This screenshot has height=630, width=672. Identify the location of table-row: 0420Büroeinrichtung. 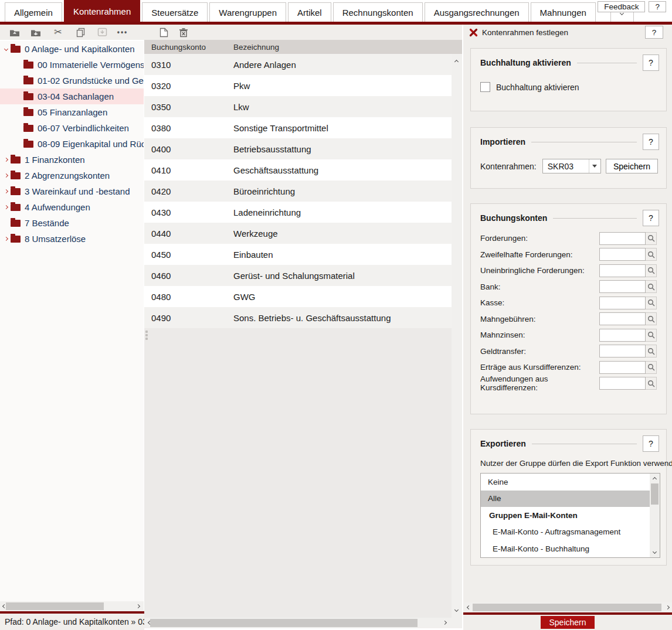
(298, 191).